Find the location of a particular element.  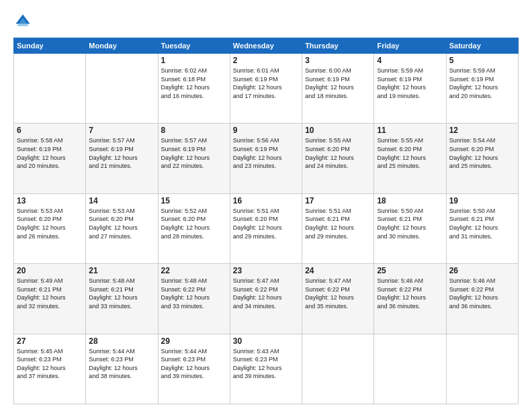

calendar-cell: 15Sunrise: 5:52 AM Sunset: 6:20 PM Dayli… is located at coordinates (193, 228).